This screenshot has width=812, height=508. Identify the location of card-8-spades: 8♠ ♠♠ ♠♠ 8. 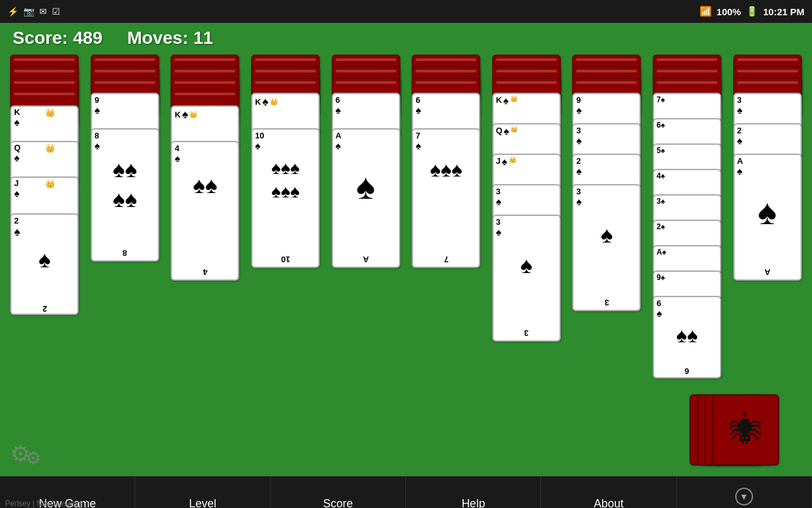
(125, 195).